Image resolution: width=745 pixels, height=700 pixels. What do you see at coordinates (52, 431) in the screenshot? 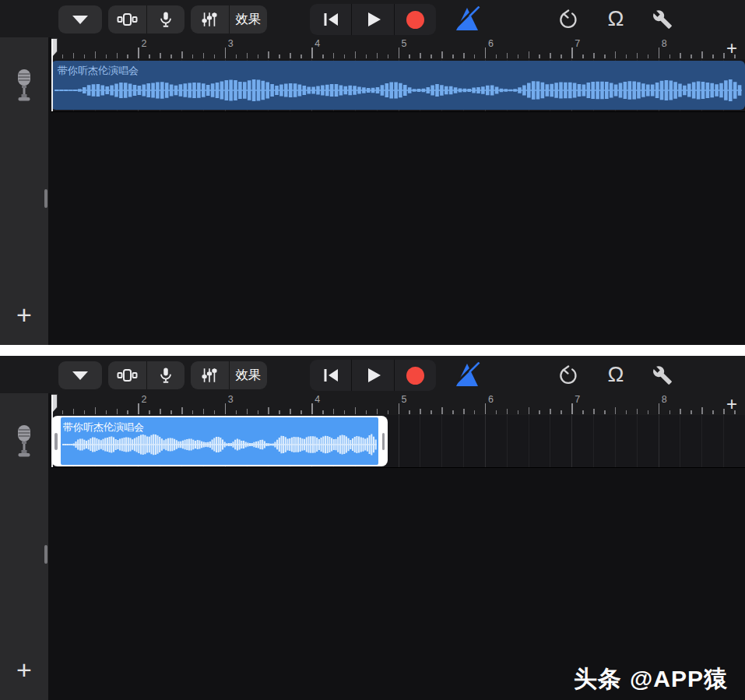
I see `playhead-line` at bounding box center [52, 431].